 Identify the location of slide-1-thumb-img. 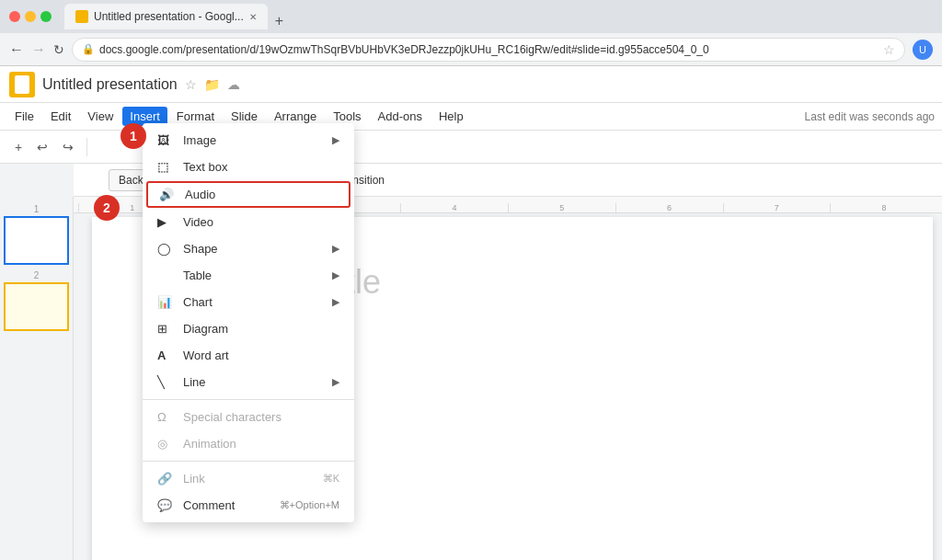
(37, 241).